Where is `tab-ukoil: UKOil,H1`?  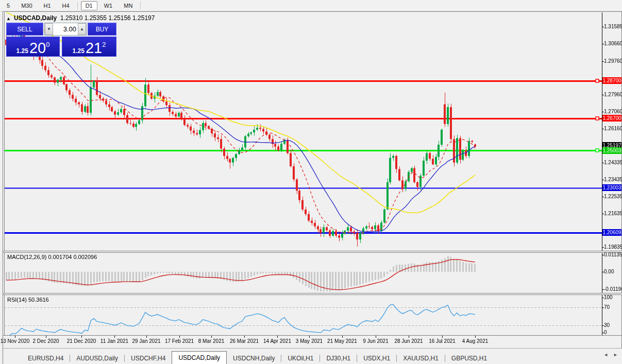 tab-ukoil: UKOil,H1 is located at coordinates (300, 358).